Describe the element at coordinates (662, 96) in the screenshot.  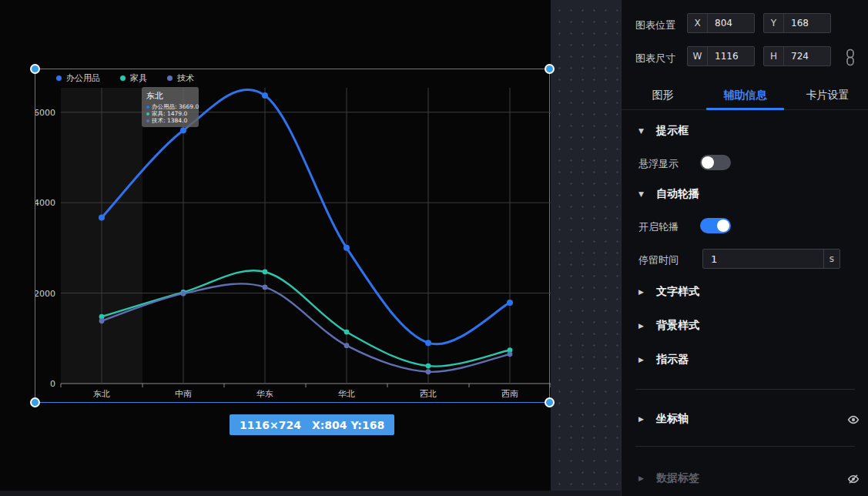
I see `tab-graphic: 图形` at that location.